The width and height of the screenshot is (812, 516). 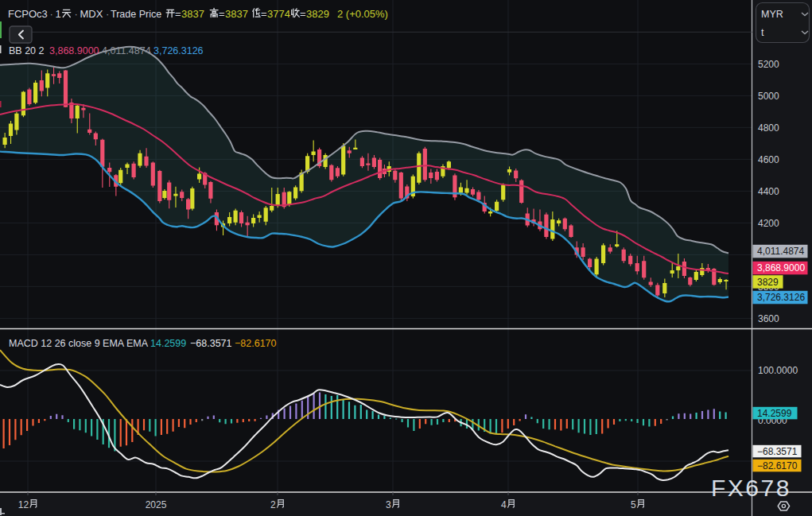 What do you see at coordinates (768, 319) in the screenshot?
I see `svg-text: 3600` at bounding box center [768, 319].